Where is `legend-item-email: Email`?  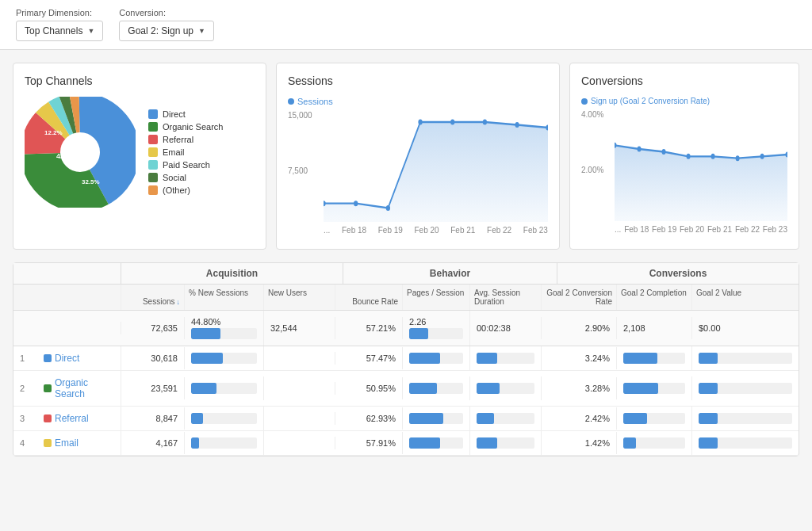
legend-item-email: Email is located at coordinates (186, 152).